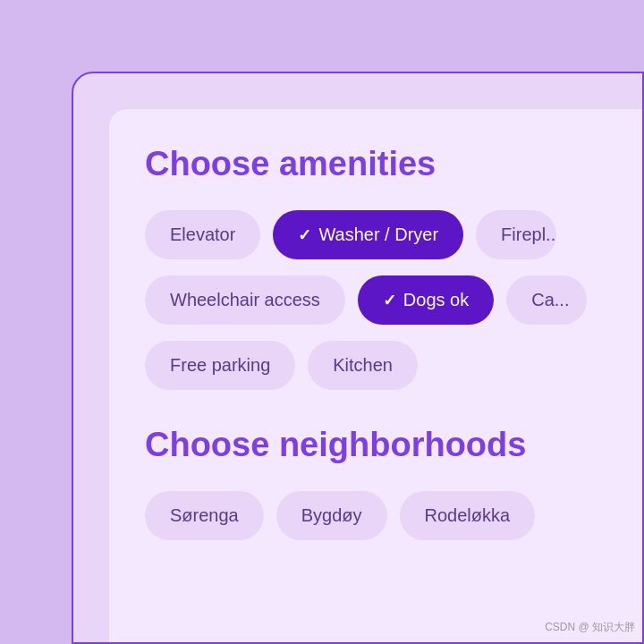 The image size is (644, 644). I want to click on chip-cats: Ca..., so click(547, 301).